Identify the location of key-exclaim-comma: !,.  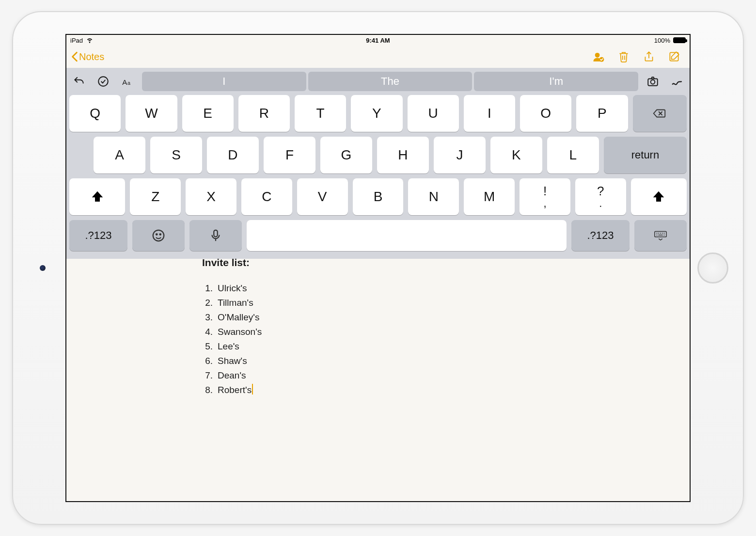
(545, 197).